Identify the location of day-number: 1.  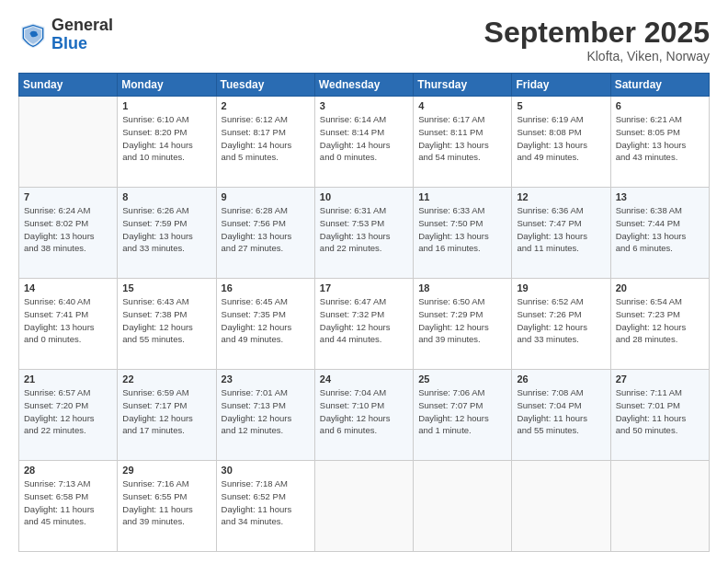
(166, 106).